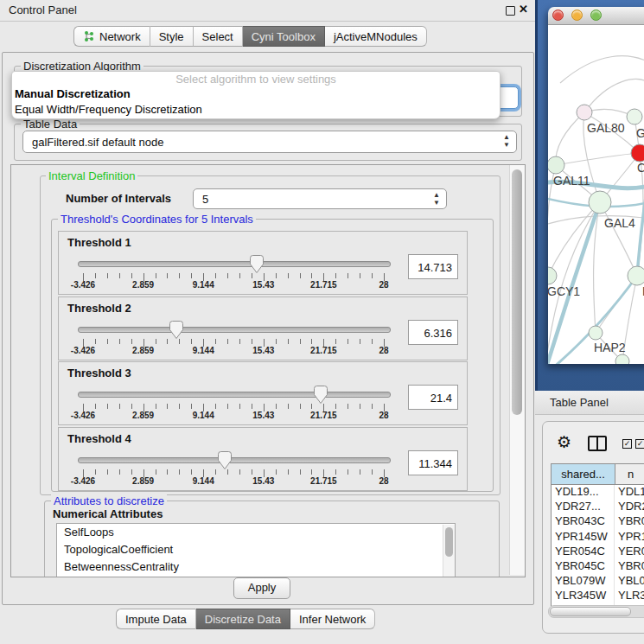 The image size is (644, 644). I want to click on table-cell-shared-name: YDL19..., so click(583, 493).